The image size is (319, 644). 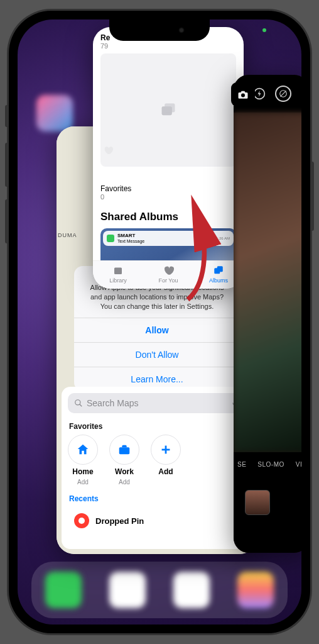 What do you see at coordinates (283, 94) in the screenshot?
I see `night-mode-off-icon` at bounding box center [283, 94].